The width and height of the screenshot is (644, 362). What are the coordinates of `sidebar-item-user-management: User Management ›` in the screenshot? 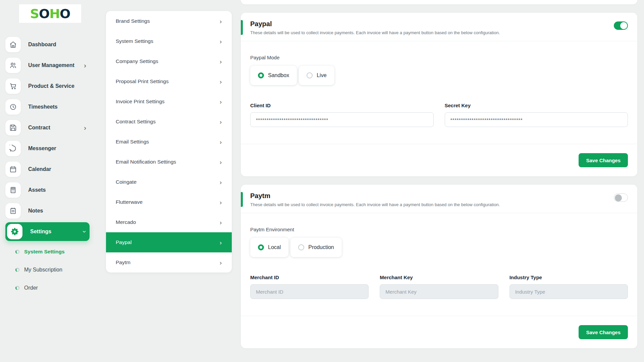 It's located at (48, 65).